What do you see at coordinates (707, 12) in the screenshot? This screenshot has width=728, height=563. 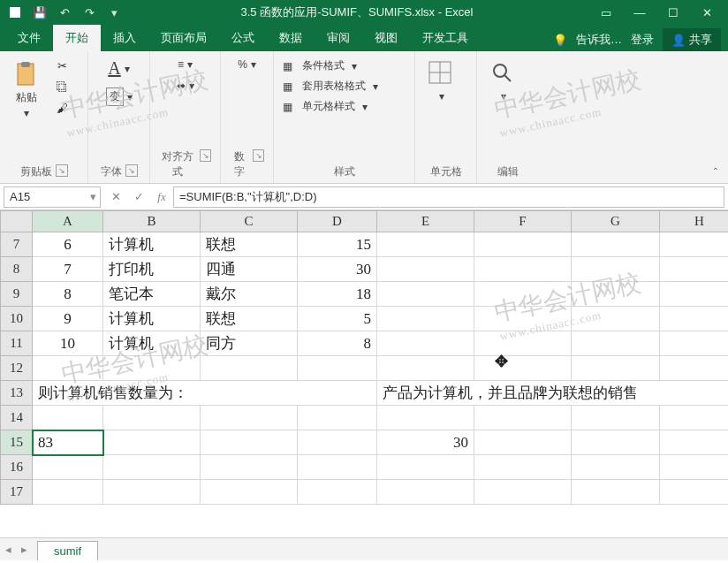 I see `close-icon: ✕` at bounding box center [707, 12].